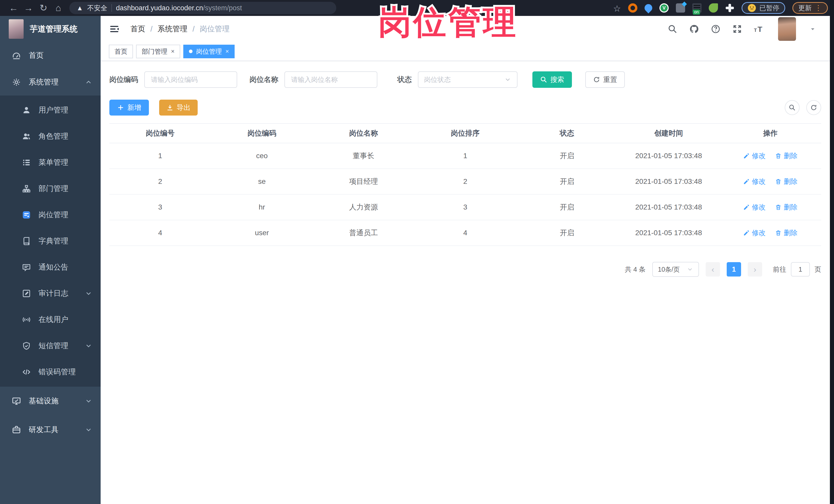 The image size is (834, 504). What do you see at coordinates (173, 29) in the screenshot?
I see `breadcrumb-system: 系统管理` at bounding box center [173, 29].